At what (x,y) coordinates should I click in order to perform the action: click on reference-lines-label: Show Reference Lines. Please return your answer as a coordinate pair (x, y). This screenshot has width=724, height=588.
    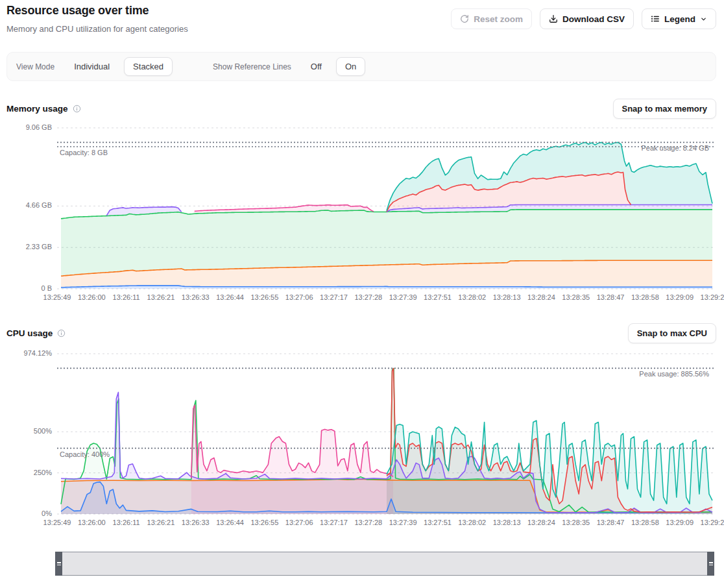
    Looking at the image, I should click on (252, 67).